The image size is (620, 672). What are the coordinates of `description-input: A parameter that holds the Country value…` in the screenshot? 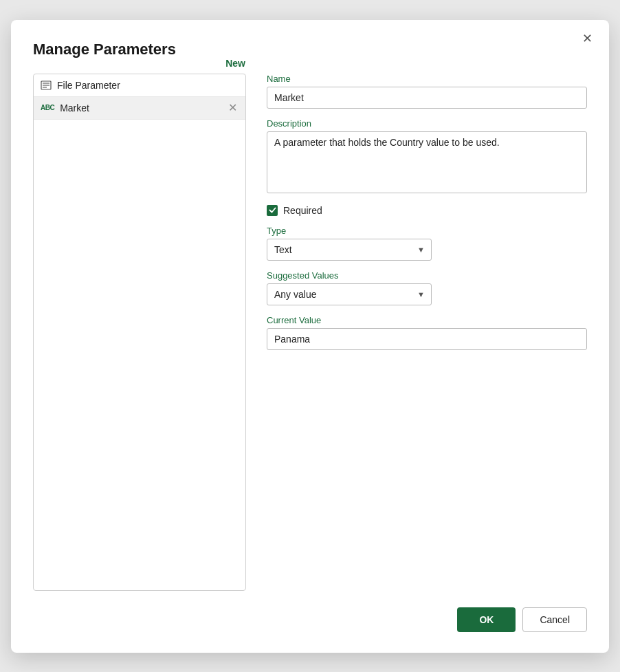 It's located at (427, 162).